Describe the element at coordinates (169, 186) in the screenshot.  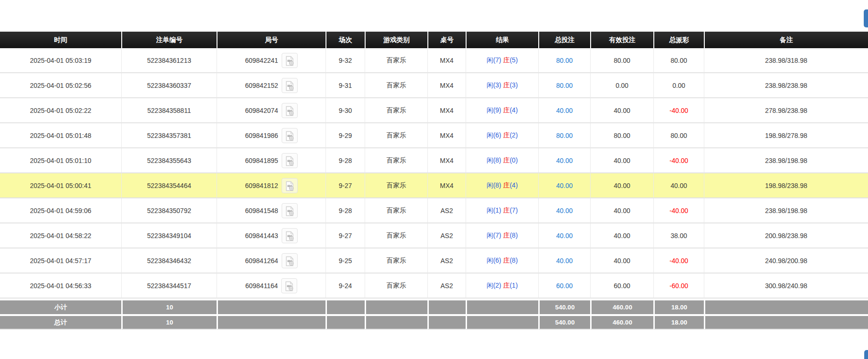
I see `cell-bet-id: 522384354464` at that location.